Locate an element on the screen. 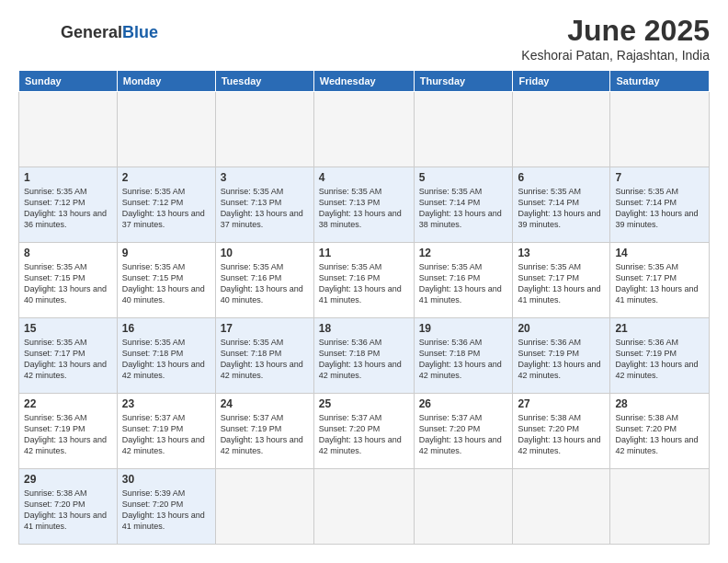 Image resolution: width=728 pixels, height=563 pixels. col-thursday: Thursday is located at coordinates (463, 81).